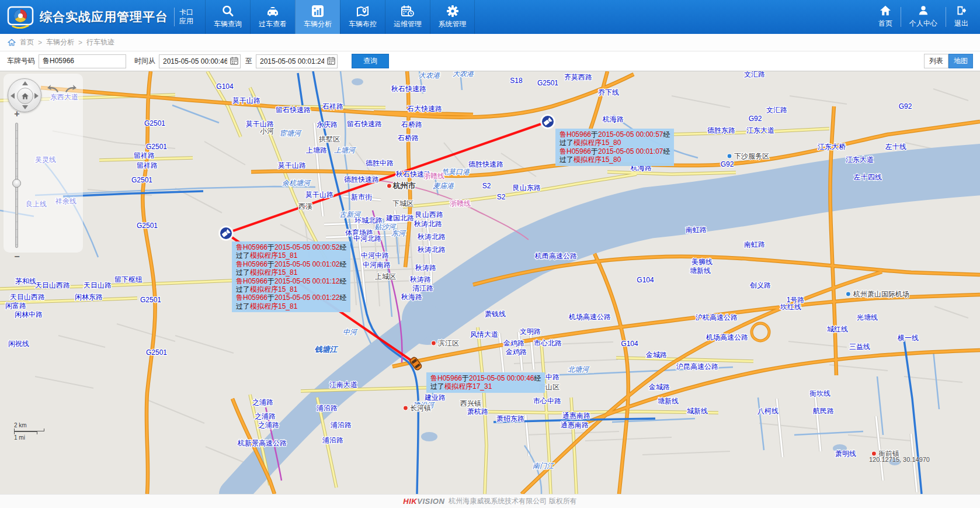 Image resolution: width=980 pixels, height=508 pixels. I want to click on map-label: 留祥路, so click(147, 165).